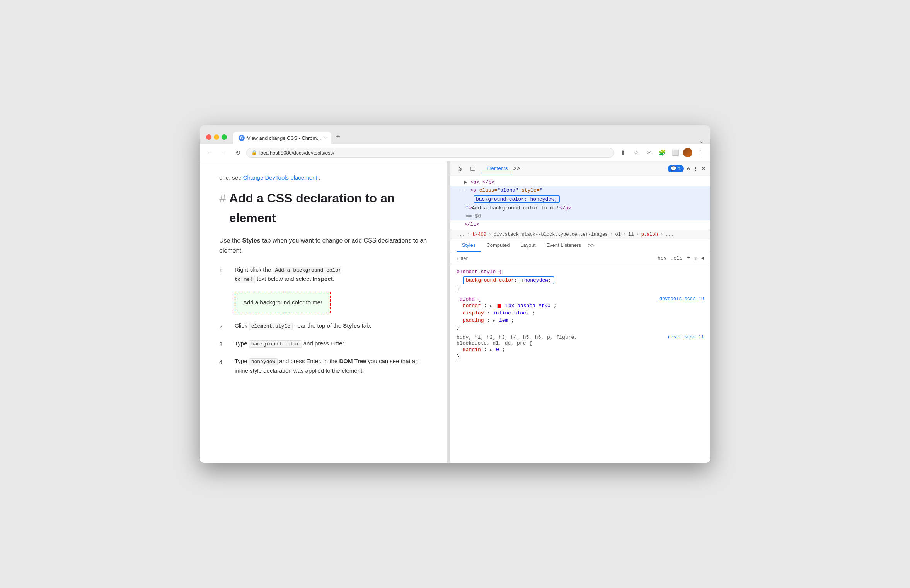  What do you see at coordinates (469, 246) in the screenshot?
I see `styles-tab: Styles` at bounding box center [469, 246].